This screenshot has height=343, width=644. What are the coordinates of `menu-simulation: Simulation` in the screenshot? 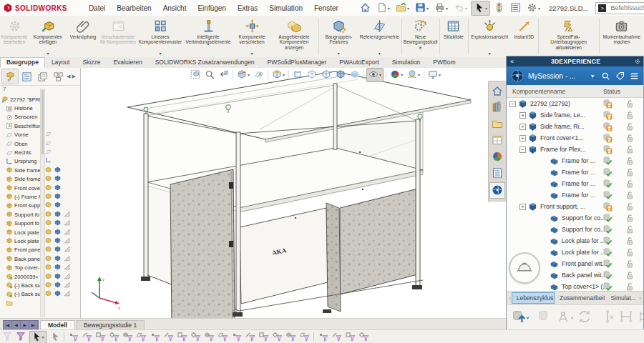 It's located at (286, 9).